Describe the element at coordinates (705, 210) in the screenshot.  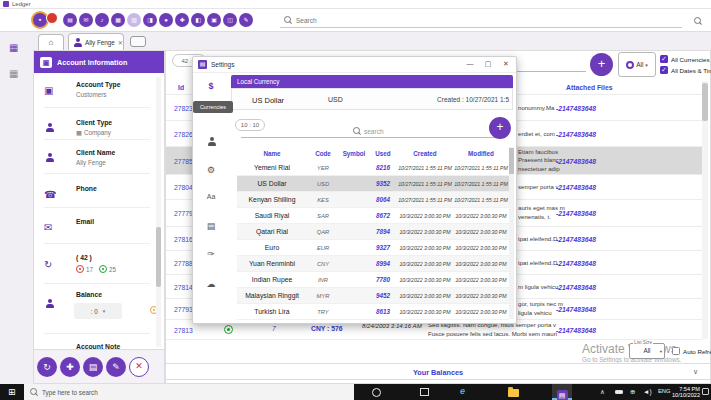
I see `records-scrollbar` at that location.